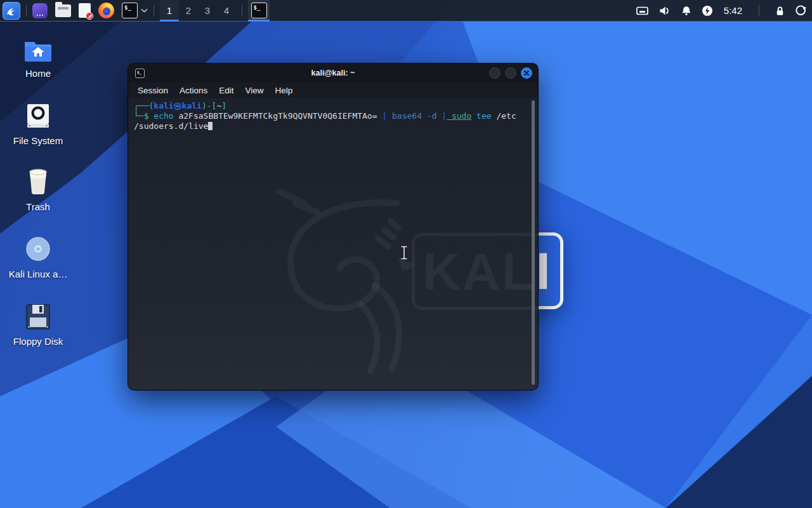  I want to click on menu-actions: Actions, so click(193, 90).